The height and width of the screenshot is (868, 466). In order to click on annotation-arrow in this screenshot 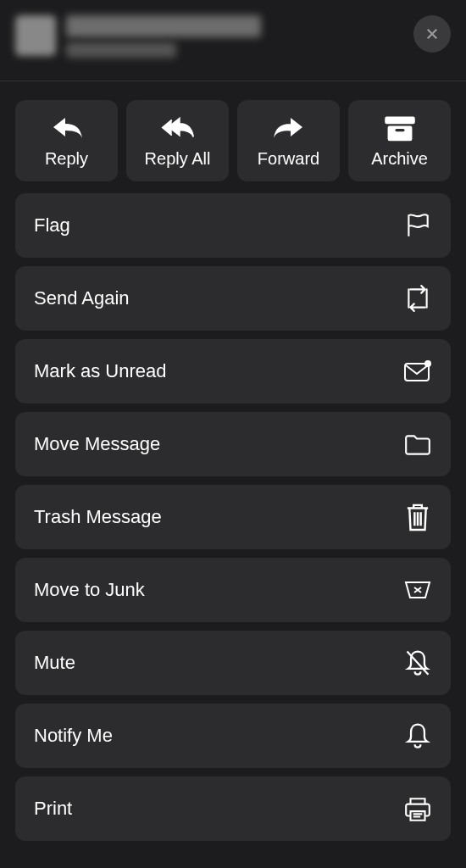, I will do `click(233, 854)`.